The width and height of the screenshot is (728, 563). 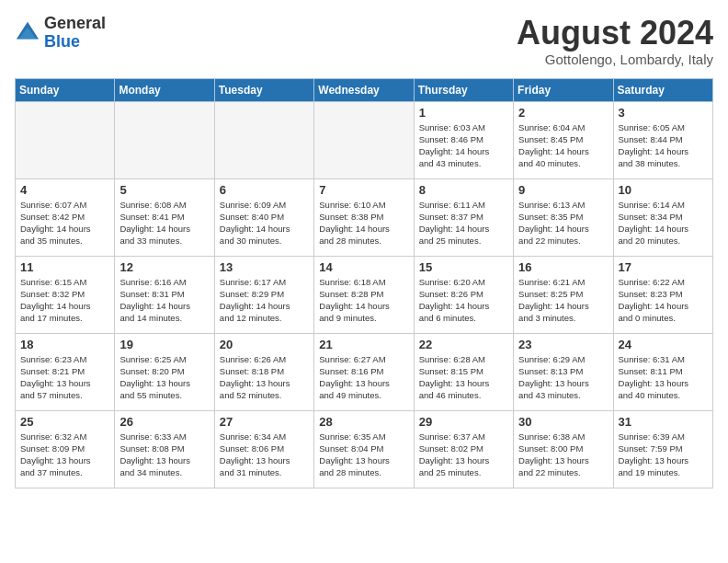 I want to click on day-number: 21, so click(x=364, y=344).